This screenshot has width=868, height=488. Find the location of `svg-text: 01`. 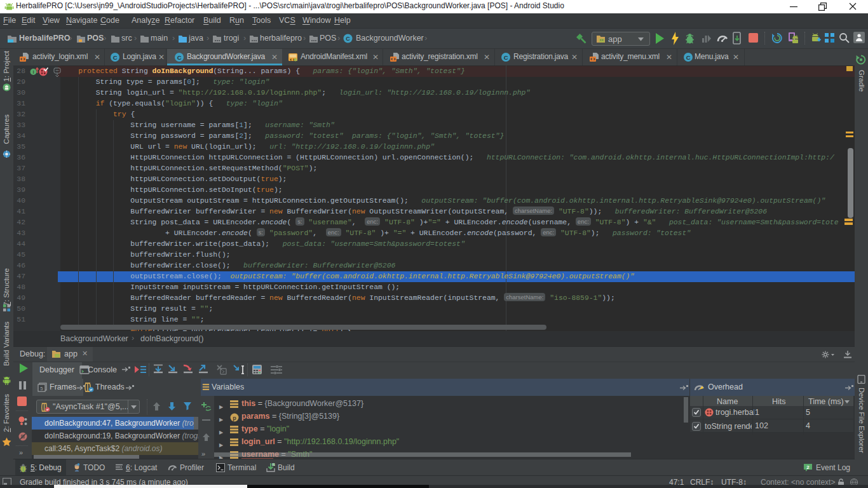

svg-text: 01 is located at coordinates (273, 465).